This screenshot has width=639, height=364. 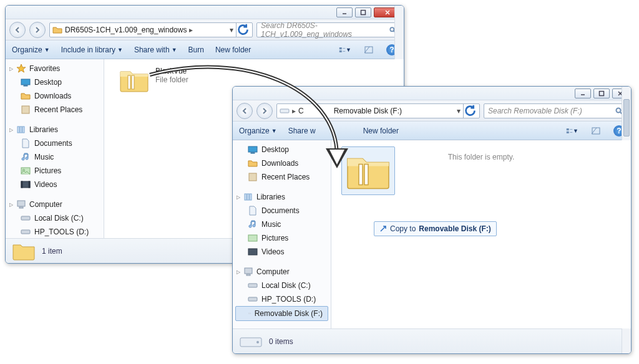 What do you see at coordinates (282, 314) in the screenshot?
I see `sidebar-item-removable: Removable Disk (F:)` at bounding box center [282, 314].